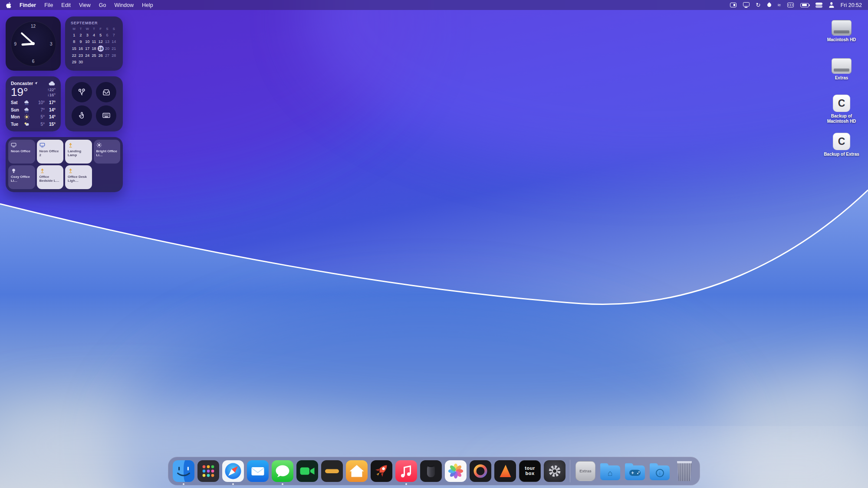 Image resolution: width=868 pixels, height=488 pixels. What do you see at coordinates (82, 115) in the screenshot?
I see `shortcut-button-tap` at bounding box center [82, 115].